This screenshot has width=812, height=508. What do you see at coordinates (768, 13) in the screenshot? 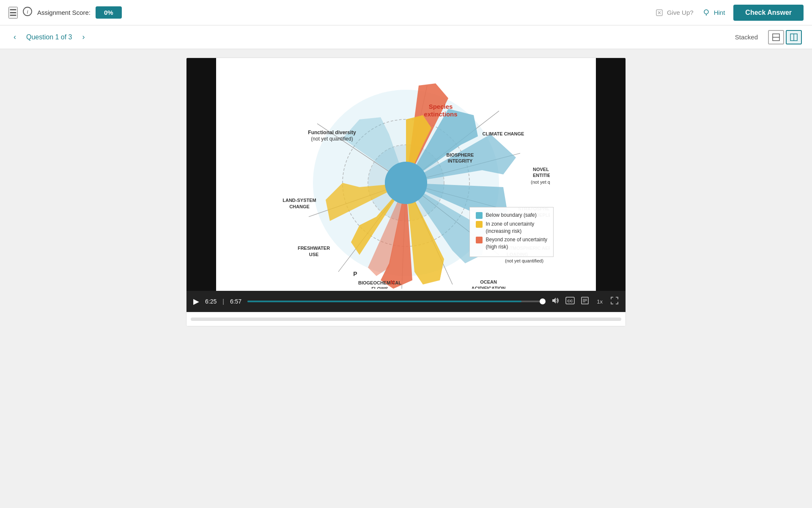
I see `check-answer-button: Check Answer` at bounding box center [768, 13].